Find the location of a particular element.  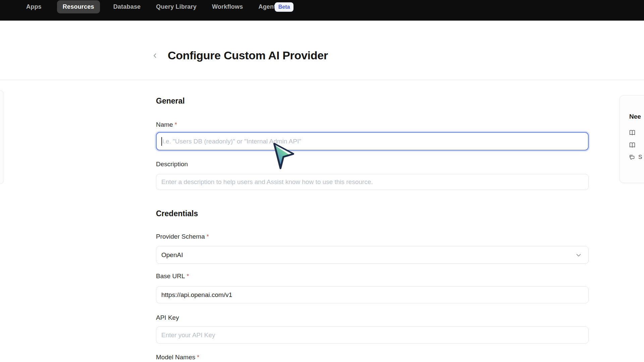

chevron-left-icon is located at coordinates (155, 56).